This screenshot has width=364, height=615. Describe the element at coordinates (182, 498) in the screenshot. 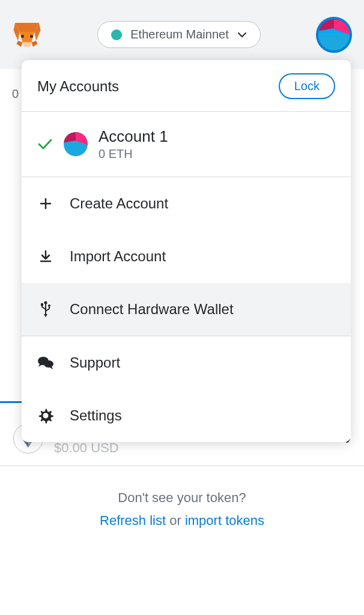

I see `footer-prompt: Don't see your token?` at that location.